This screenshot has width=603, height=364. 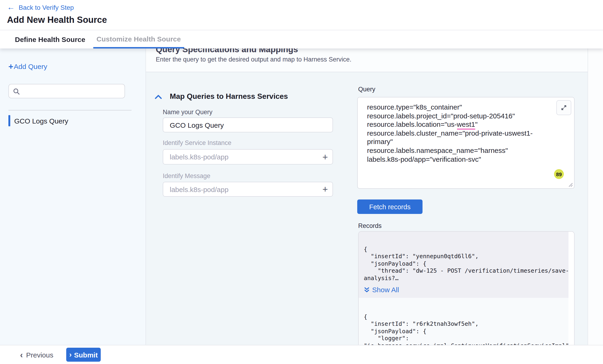 What do you see at coordinates (9, 121) in the screenshot?
I see `selected-indicator-bar` at bounding box center [9, 121].